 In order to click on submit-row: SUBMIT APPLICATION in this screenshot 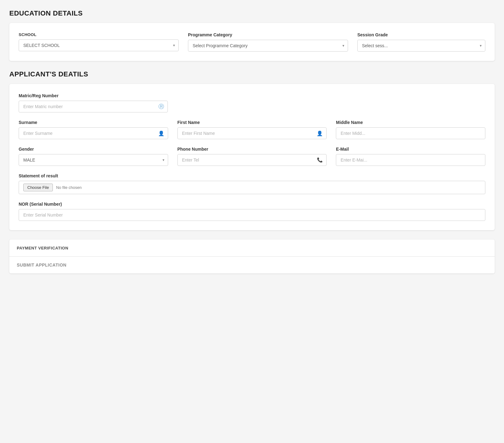, I will do `click(252, 265)`.